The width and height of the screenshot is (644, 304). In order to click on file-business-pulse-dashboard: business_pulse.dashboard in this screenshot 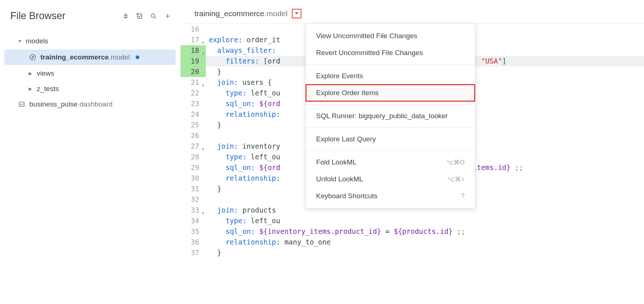, I will do `click(90, 104)`.